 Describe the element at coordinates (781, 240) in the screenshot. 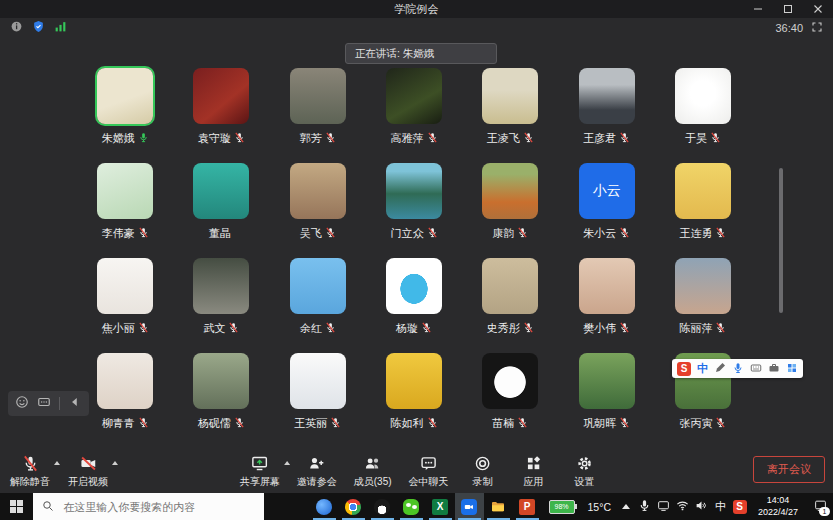

I see `grid-scrollbar` at that location.